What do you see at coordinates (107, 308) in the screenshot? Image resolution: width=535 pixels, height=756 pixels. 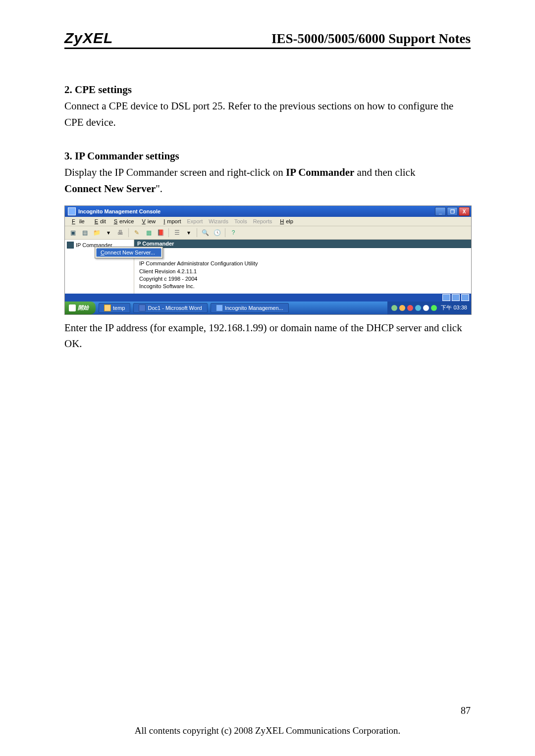 I see `folder-icon` at bounding box center [107, 308].